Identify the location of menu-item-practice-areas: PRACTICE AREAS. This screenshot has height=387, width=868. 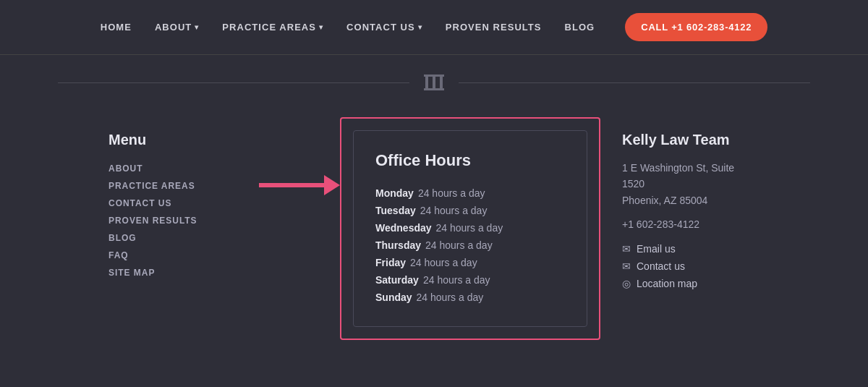
(181, 186).